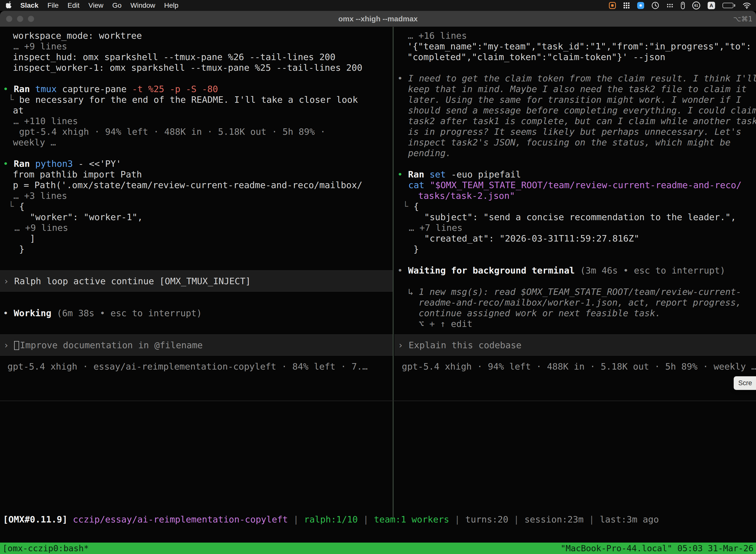 The width and height of the screenshot is (756, 554). What do you see at coordinates (9, 19) in the screenshot?
I see `close-button` at bounding box center [9, 19].